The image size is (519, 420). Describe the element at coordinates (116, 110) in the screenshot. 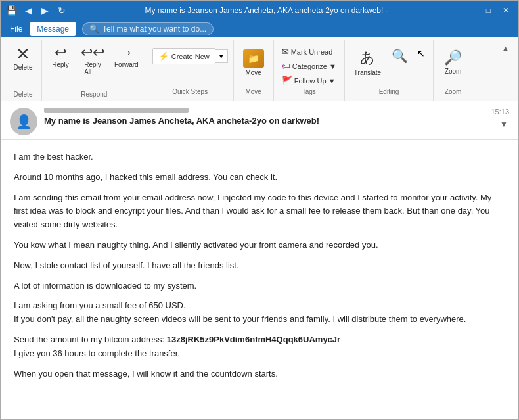

I see `sender-name-bar` at that location.